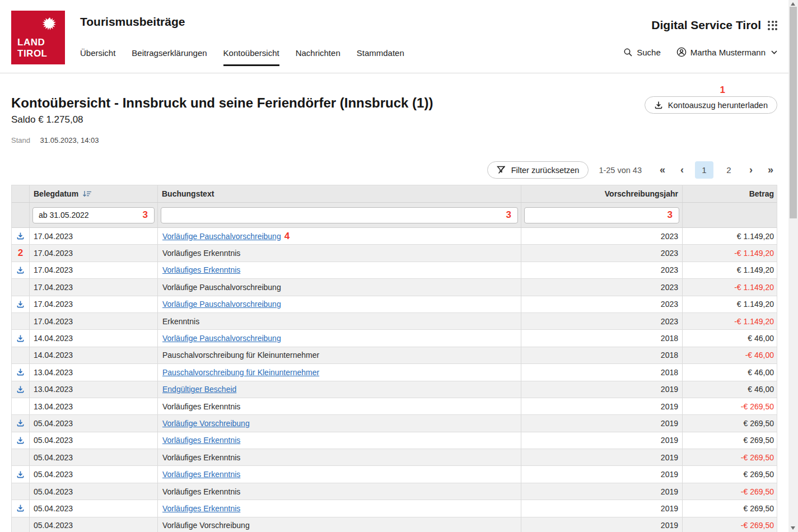  What do you see at coordinates (394, 253) in the screenshot?
I see `table-row: 2 17.04.2023 Vorläufiges Erkenntnis 2023…` at bounding box center [394, 253].